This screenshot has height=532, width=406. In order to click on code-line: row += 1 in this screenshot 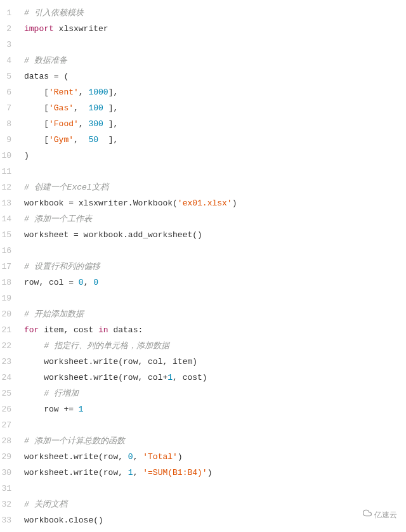, I will do `click(215, 410)`.